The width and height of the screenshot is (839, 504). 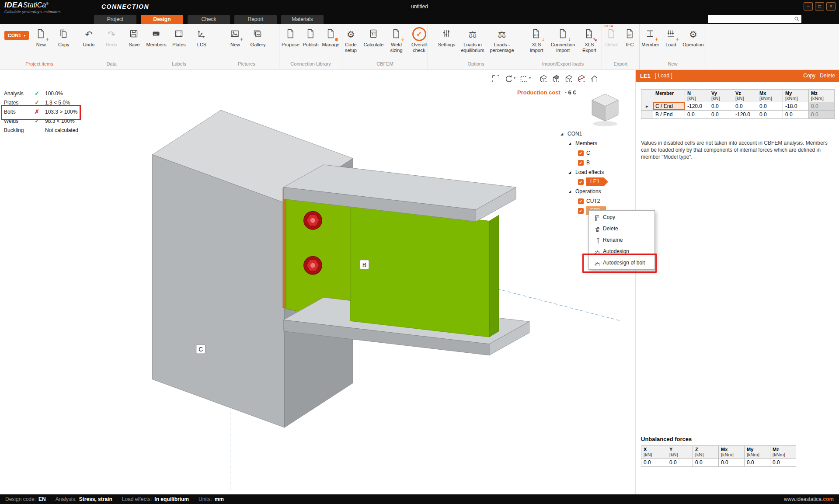 What do you see at coordinates (537, 40) in the screenshot?
I see `xls-import-button: ↓ XLS Import` at bounding box center [537, 40].